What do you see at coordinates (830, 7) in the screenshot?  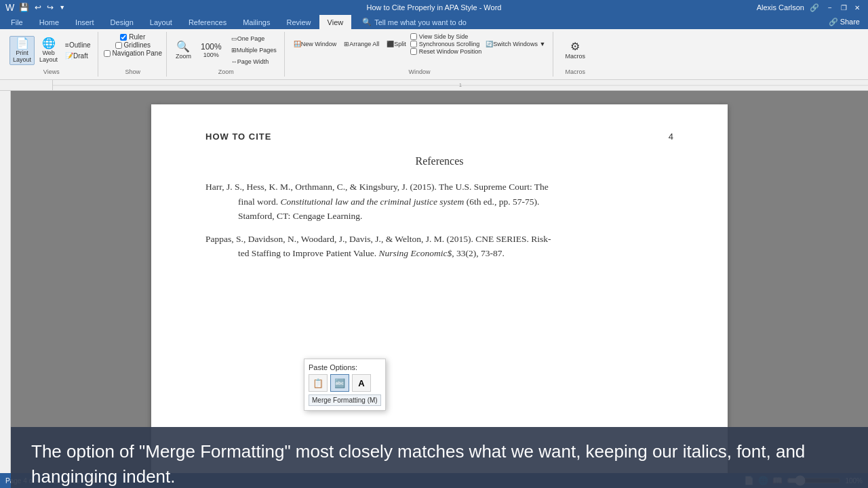 I see `minimize-button: −` at bounding box center [830, 7].